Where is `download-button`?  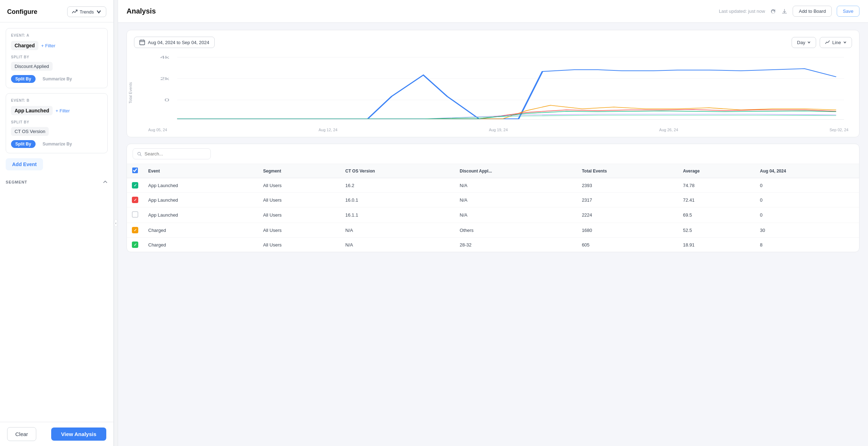
download-button is located at coordinates (784, 11).